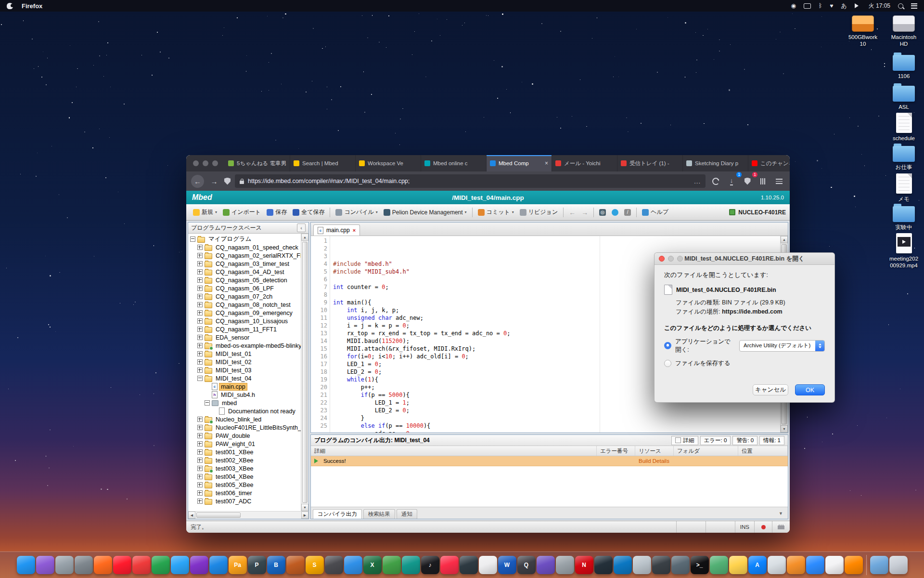  I want to click on tab-close-icon: ×, so click(547, 163).